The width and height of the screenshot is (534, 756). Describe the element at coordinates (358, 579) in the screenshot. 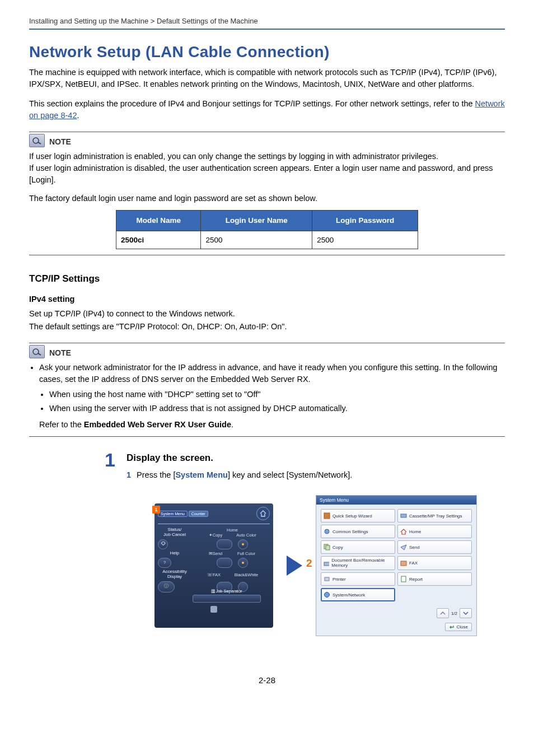

I see `menu-printer: Printer` at that location.